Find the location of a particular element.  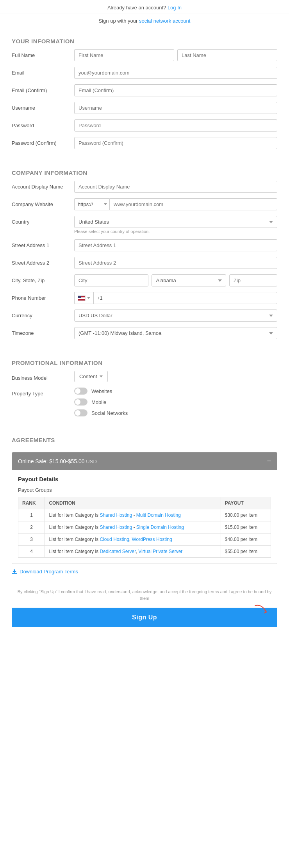

password-wrap is located at coordinates (176, 126).